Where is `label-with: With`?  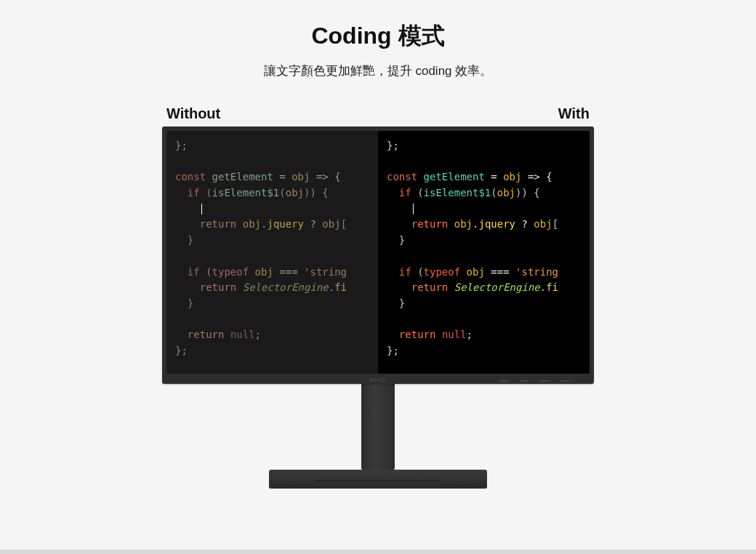
label-with: With is located at coordinates (574, 113).